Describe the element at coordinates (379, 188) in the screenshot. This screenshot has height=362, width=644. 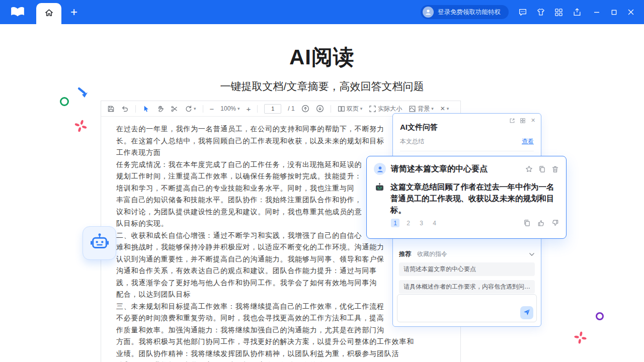
I see `bot-robot-icon` at that location.